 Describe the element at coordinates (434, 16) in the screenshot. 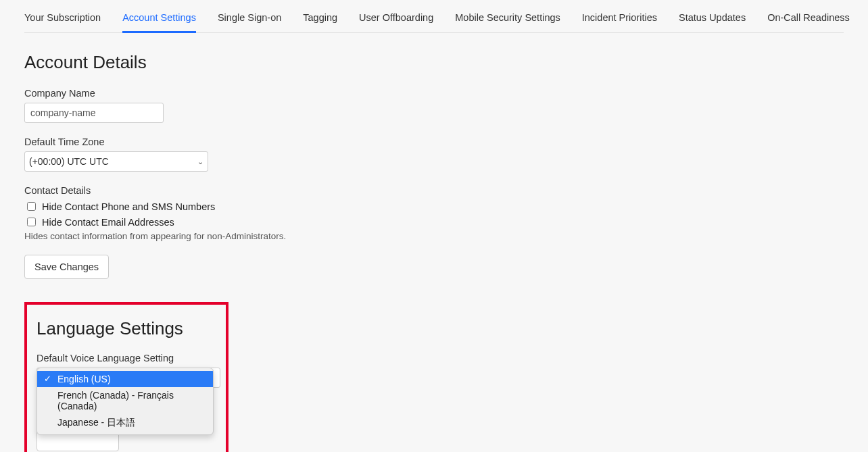

I see `settings-tabs: Your SubscriptionAccount SettingsSingle …` at that location.